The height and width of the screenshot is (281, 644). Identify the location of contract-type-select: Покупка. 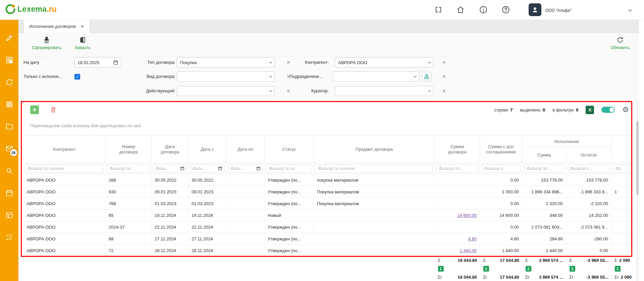
(226, 62).